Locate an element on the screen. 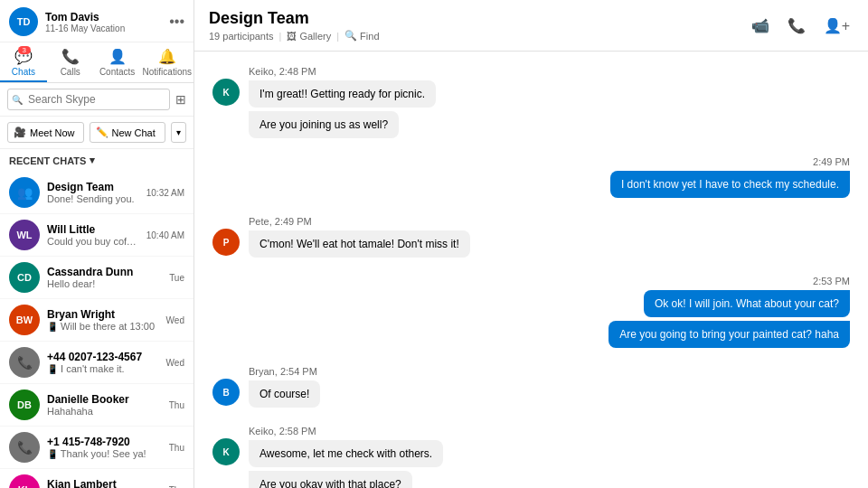 This screenshot has width=868, height=488. find-link: 🔍 Find is located at coordinates (362, 36).